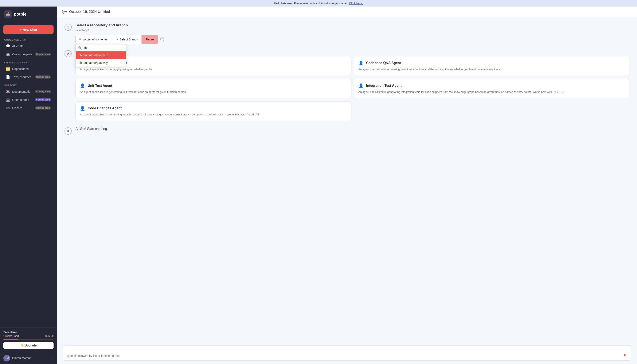 The image size is (637, 364). What do you see at coordinates (492, 66) in the screenshot?
I see `agent-card-codebase-qa: 👤 Codebase Q&A Agent An agent specialize…` at bounding box center [492, 66].